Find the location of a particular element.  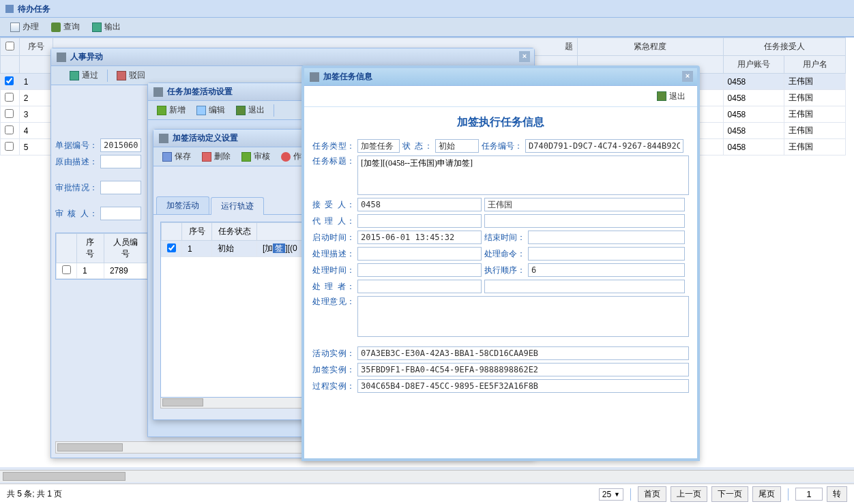

taskno-input is located at coordinates (604, 146).